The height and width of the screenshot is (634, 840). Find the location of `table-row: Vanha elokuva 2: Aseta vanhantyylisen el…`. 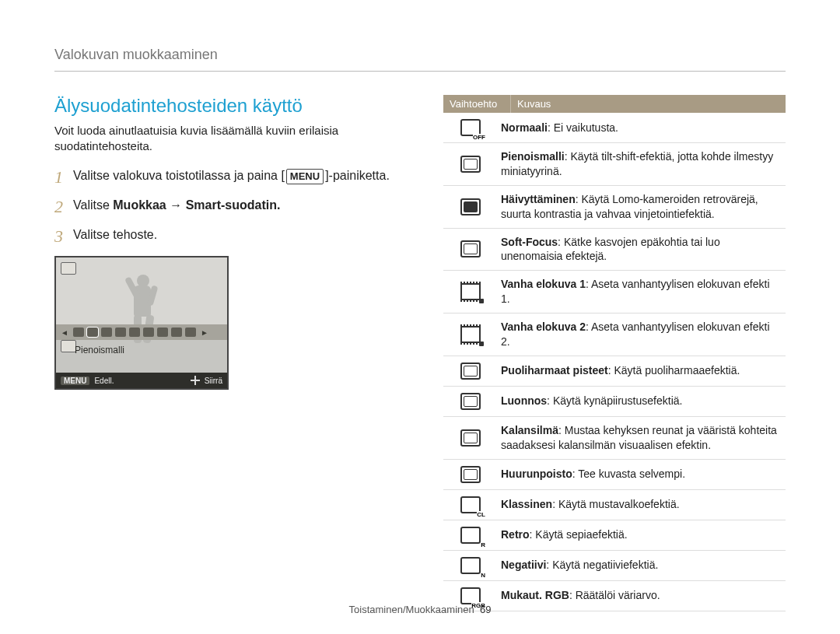

table-row: Vanha elokuva 2: Aseta vanhantyylisen el… is located at coordinates (614, 335).